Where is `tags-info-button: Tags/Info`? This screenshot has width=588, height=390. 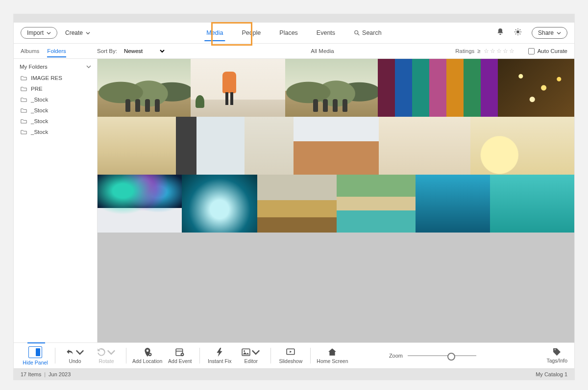
tags-info-button: Tags/Info is located at coordinates (557, 356).